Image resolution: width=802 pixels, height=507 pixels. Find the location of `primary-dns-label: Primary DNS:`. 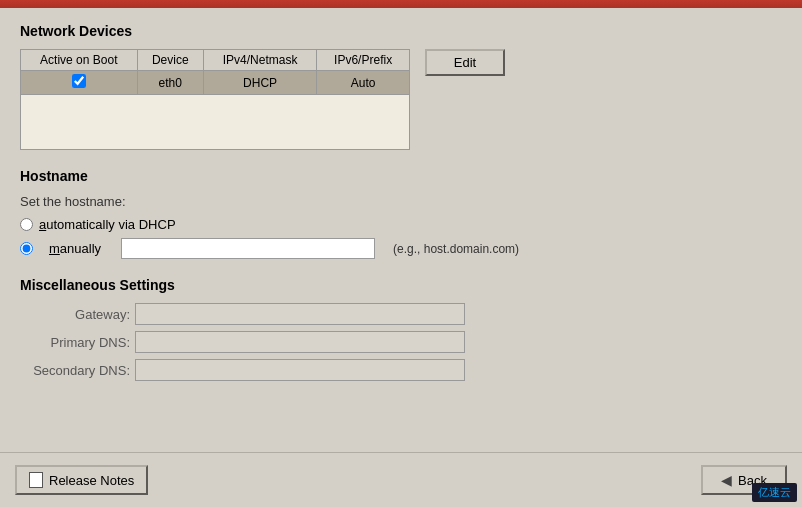

primary-dns-label: Primary DNS: is located at coordinates (78, 342).